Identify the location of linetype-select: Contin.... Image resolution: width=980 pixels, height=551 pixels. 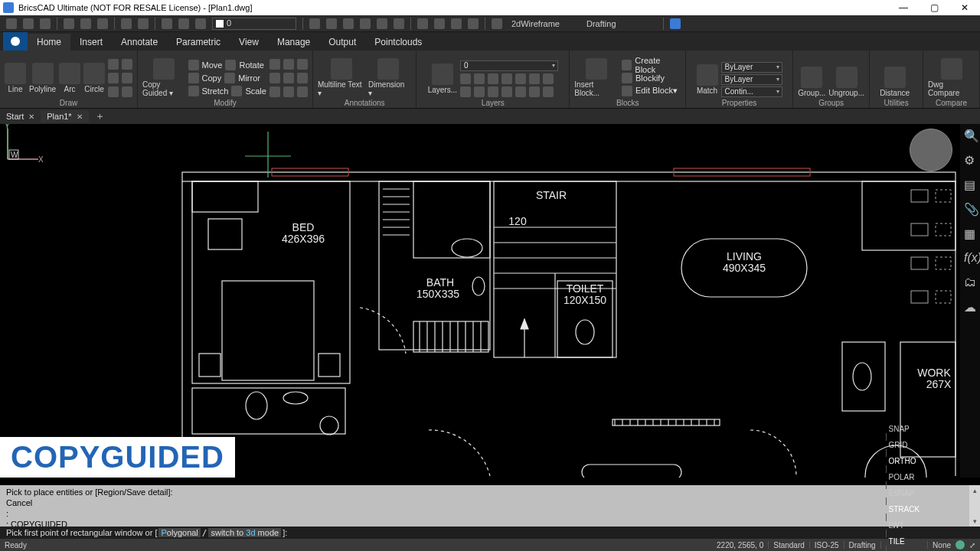
(752, 92).